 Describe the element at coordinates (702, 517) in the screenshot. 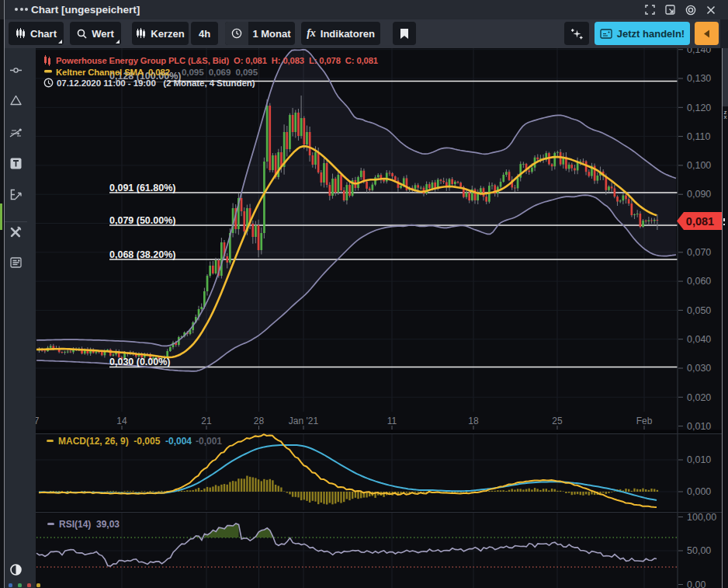

I see `svg-text: 100,00` at that location.